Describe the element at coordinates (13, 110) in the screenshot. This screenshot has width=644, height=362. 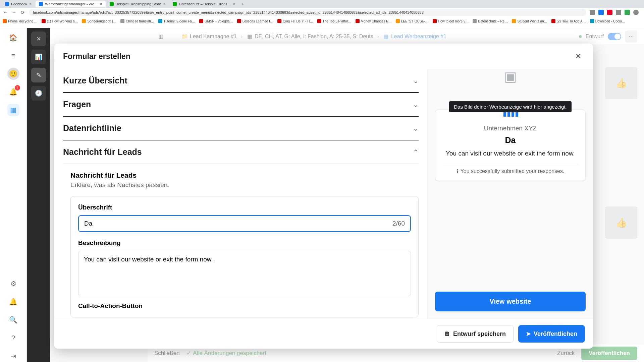
I see `ads-manager-icon: ▦` at that location.